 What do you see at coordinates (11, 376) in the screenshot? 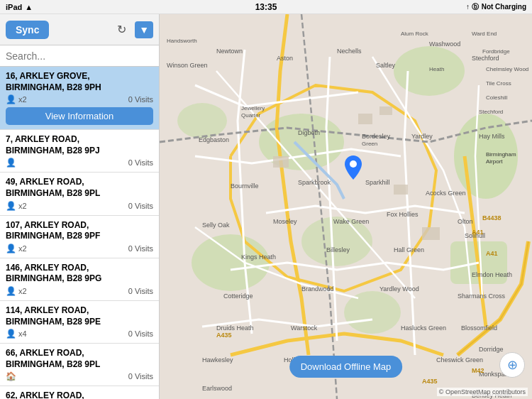
I see `home-icon` at bounding box center [11, 376].